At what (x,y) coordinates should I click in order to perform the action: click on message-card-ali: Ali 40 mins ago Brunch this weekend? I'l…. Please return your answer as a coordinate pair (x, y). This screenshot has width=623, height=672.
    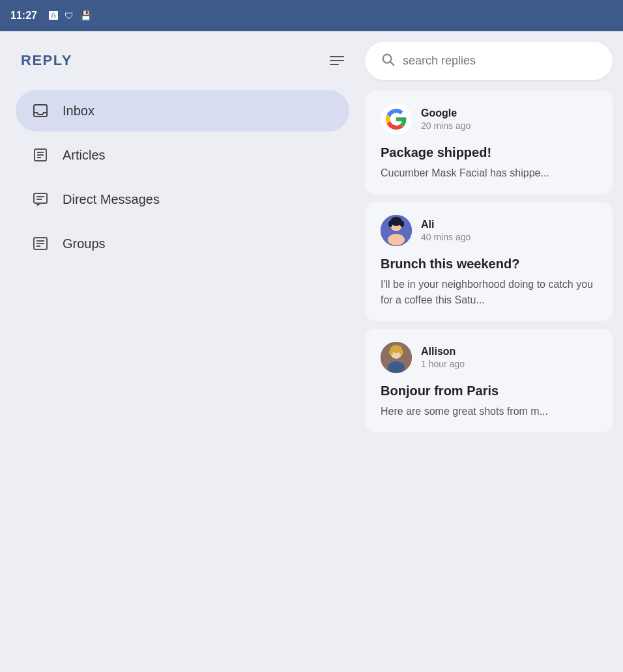
    Looking at the image, I should click on (489, 262).